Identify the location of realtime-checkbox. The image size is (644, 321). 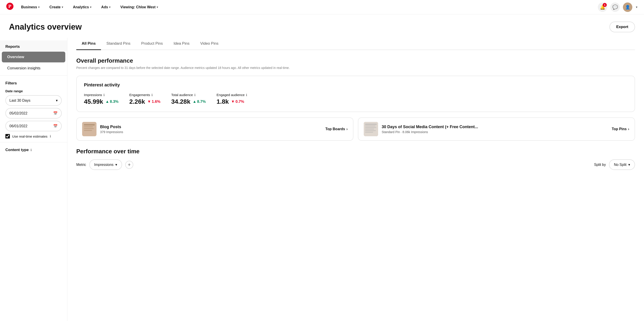
(8, 136).